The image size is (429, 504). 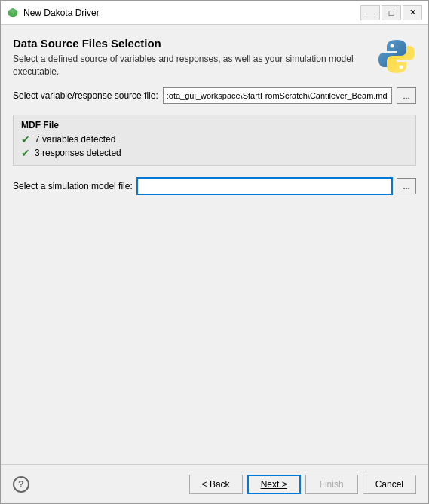 What do you see at coordinates (214, 13) in the screenshot?
I see `title-bar: New Dakota Driver — □ ✕` at bounding box center [214, 13].